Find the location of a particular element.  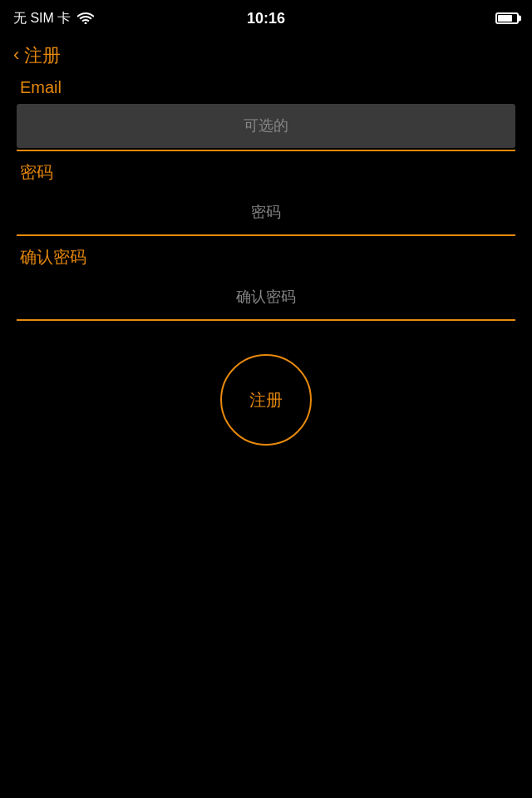

register-button-label: 注册 is located at coordinates (266, 401).